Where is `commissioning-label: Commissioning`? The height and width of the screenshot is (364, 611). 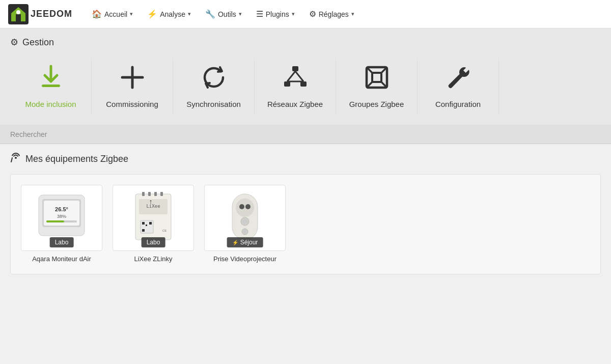
commissioning-label: Commissioning is located at coordinates (132, 104).